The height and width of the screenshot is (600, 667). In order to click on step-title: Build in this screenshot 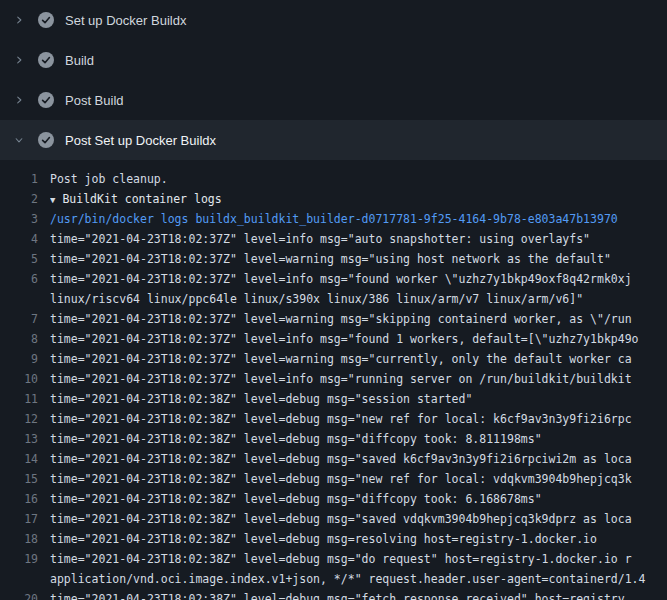, I will do `click(80, 60)`.